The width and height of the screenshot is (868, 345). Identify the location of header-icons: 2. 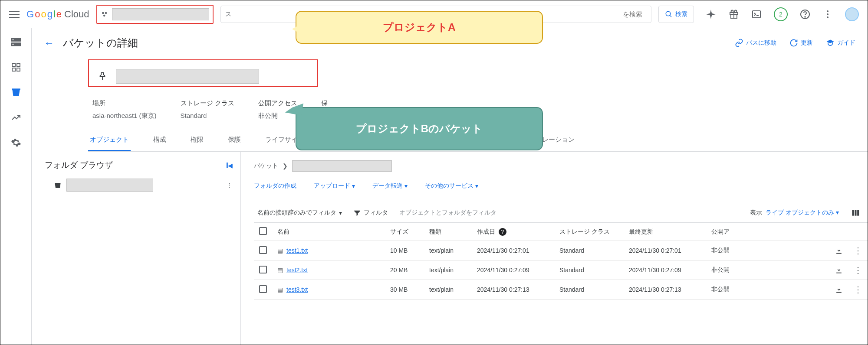
(782, 14).